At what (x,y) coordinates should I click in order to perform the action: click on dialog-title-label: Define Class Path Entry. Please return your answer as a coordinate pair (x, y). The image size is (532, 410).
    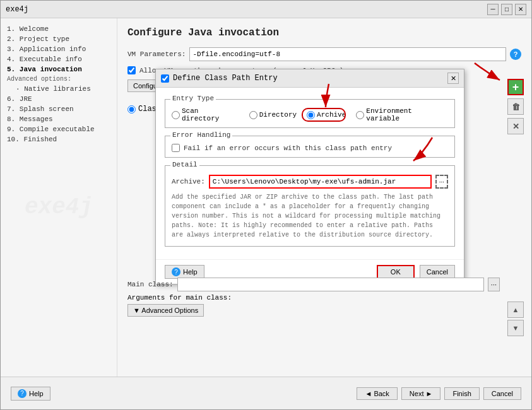
    Looking at the image, I should click on (225, 78).